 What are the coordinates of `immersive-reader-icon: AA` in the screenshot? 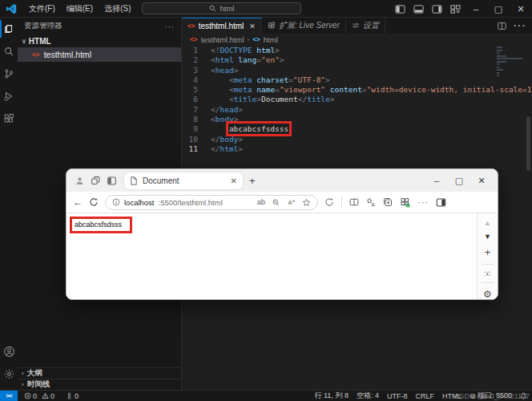 It's located at (292, 202).